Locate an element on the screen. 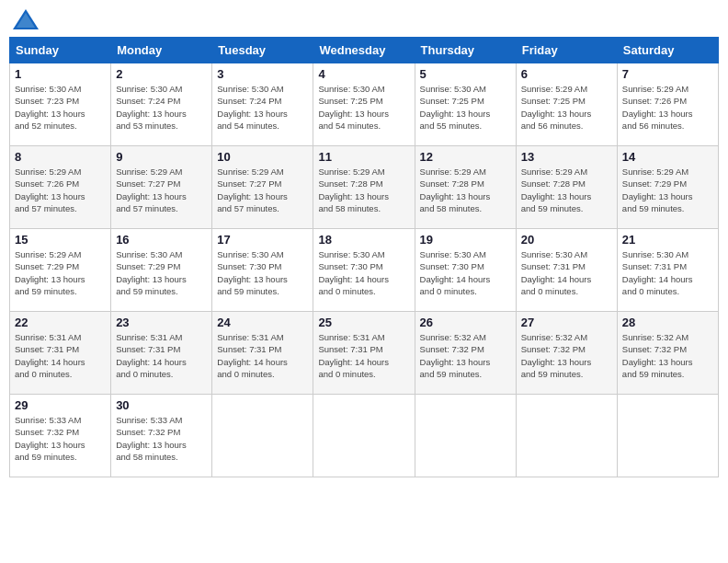 Image resolution: width=728 pixels, height=563 pixels. day-number: 1 is located at coordinates (61, 74).